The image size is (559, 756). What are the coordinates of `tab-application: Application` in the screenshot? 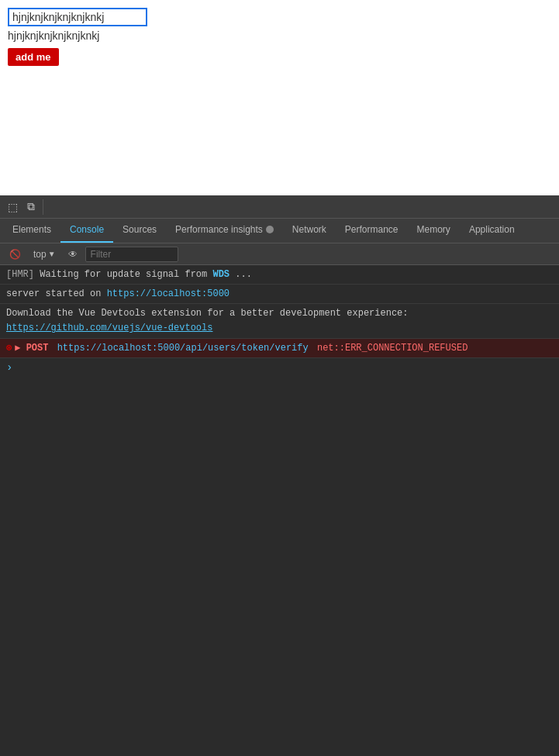 It's located at (492, 231).